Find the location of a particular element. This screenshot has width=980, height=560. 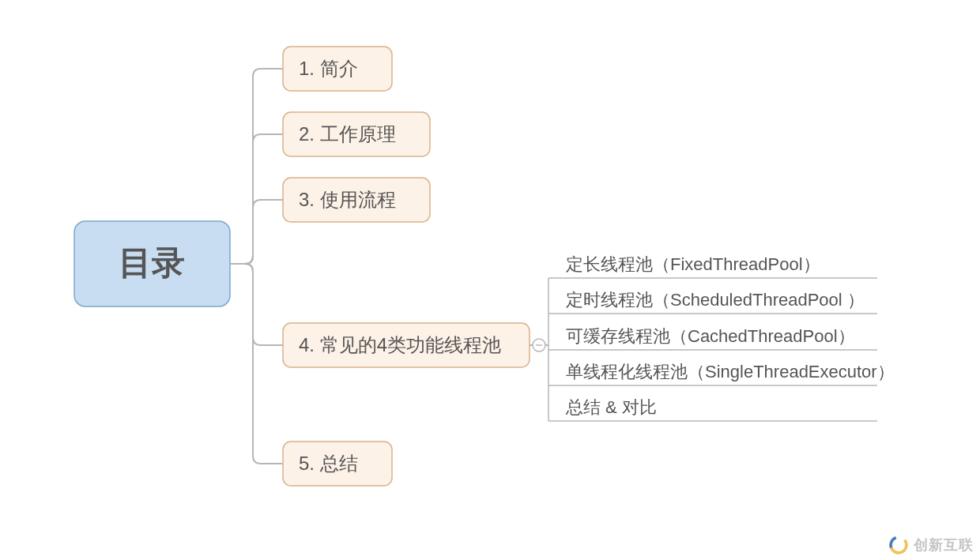

watermark: 创新互联 is located at coordinates (931, 545).